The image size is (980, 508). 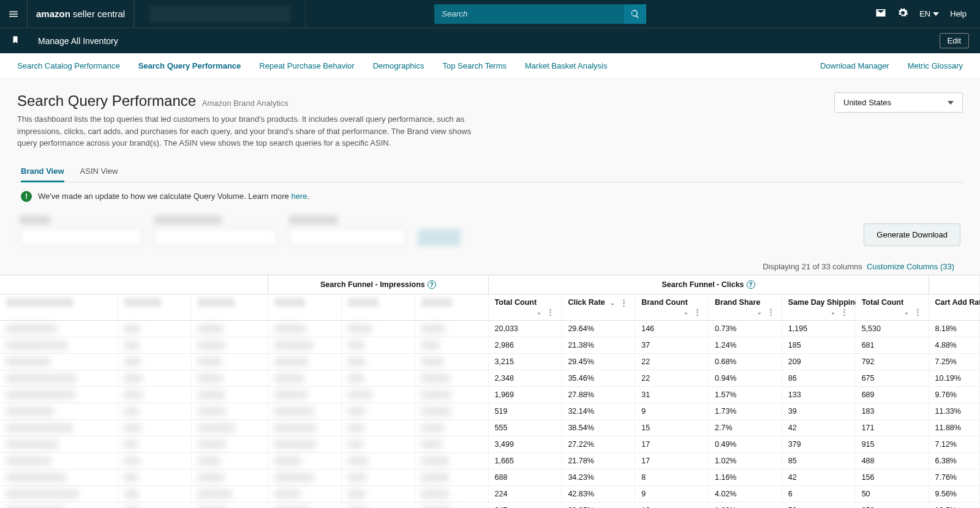 I want to click on cell: 1.02%, so click(x=745, y=461).